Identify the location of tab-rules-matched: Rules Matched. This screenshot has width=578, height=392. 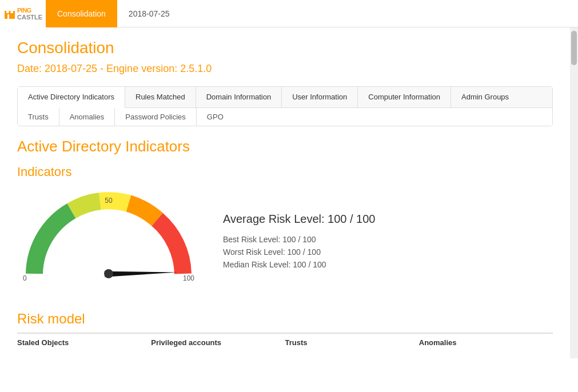
(161, 97).